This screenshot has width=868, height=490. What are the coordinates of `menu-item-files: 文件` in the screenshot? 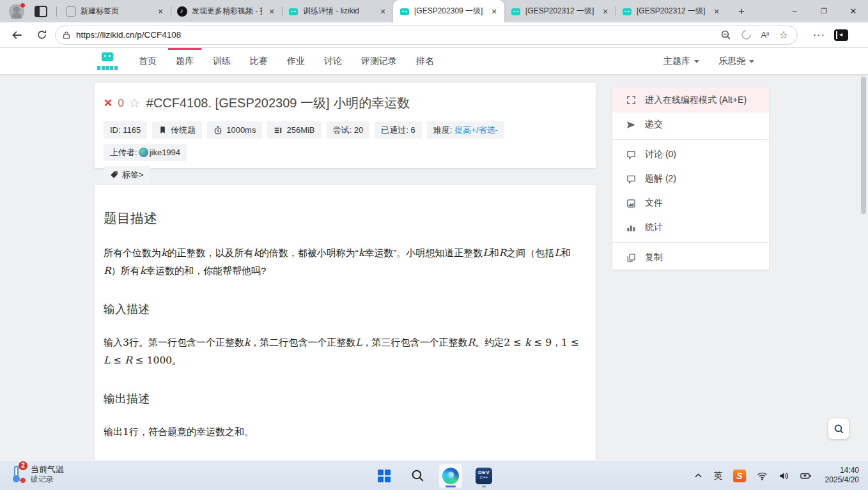 It's located at (690, 203).